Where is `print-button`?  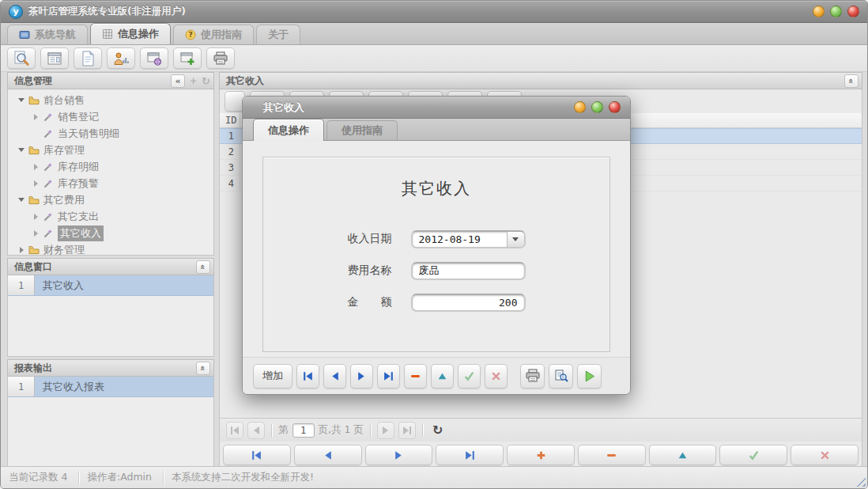 print-button is located at coordinates (533, 377).